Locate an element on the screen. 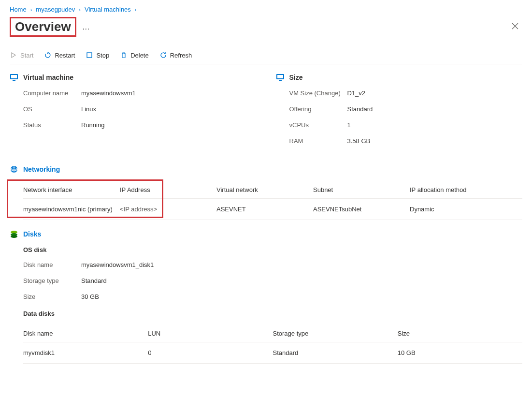 The image size is (532, 413). col-disk-name: Disk name is located at coordinates (86, 334).